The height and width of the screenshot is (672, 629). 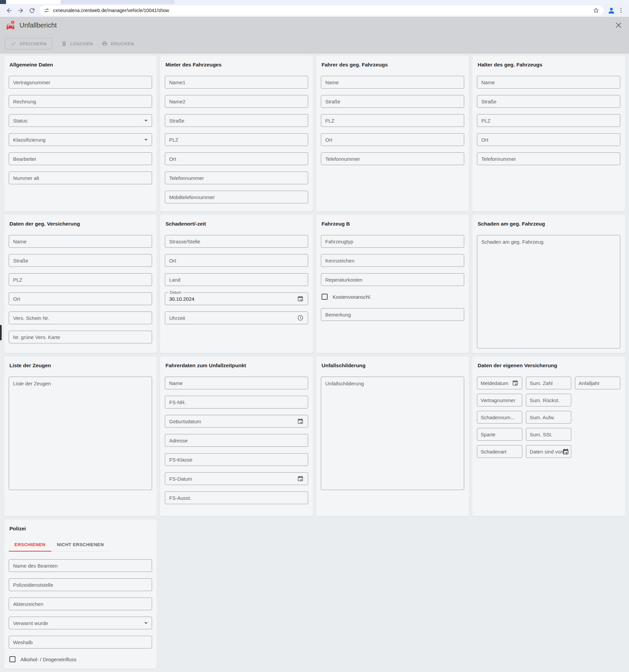 I want to click on checkbox-alkohol-drogeneinfluss: Alkohol- / Drogeneinfluss, so click(x=81, y=659).